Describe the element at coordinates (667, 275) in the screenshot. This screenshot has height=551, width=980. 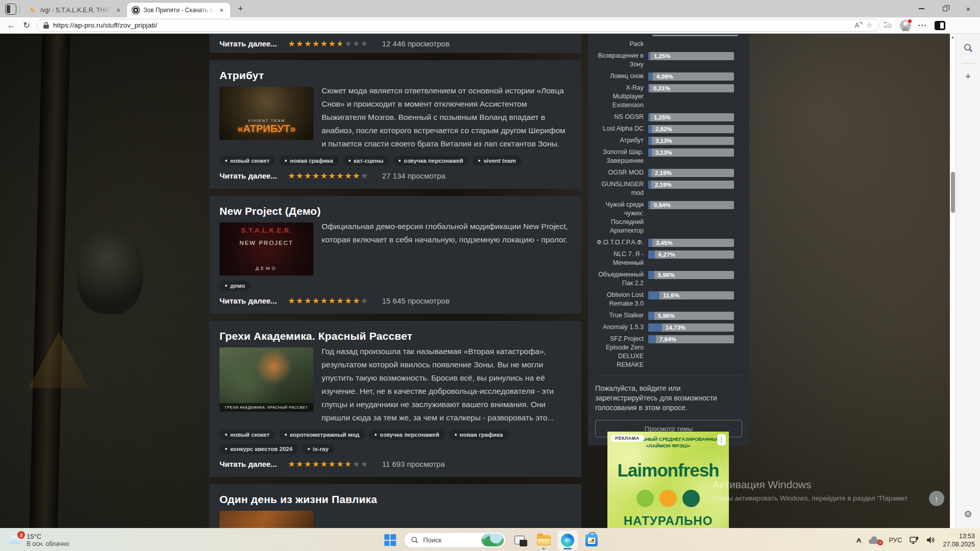
I see `poll-percent: 5,96%` at that location.